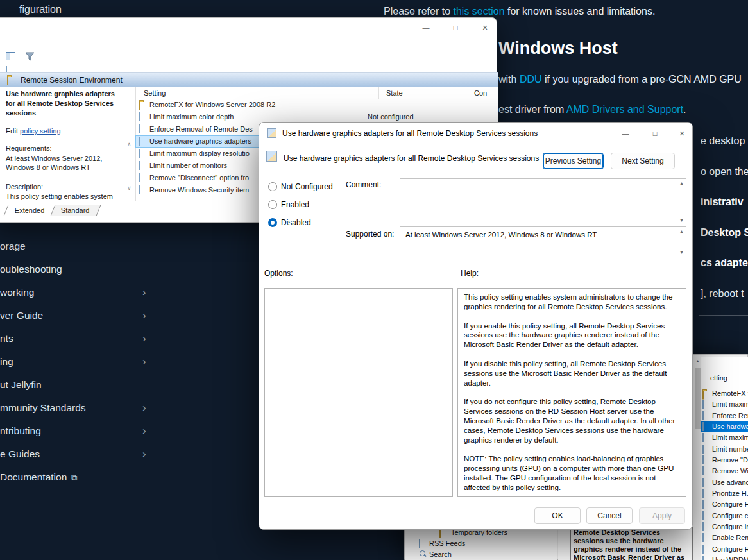 The width and height of the screenshot is (748, 560). What do you see at coordinates (155, 93) in the screenshot?
I see `column-header-setting: Setting` at bounding box center [155, 93].